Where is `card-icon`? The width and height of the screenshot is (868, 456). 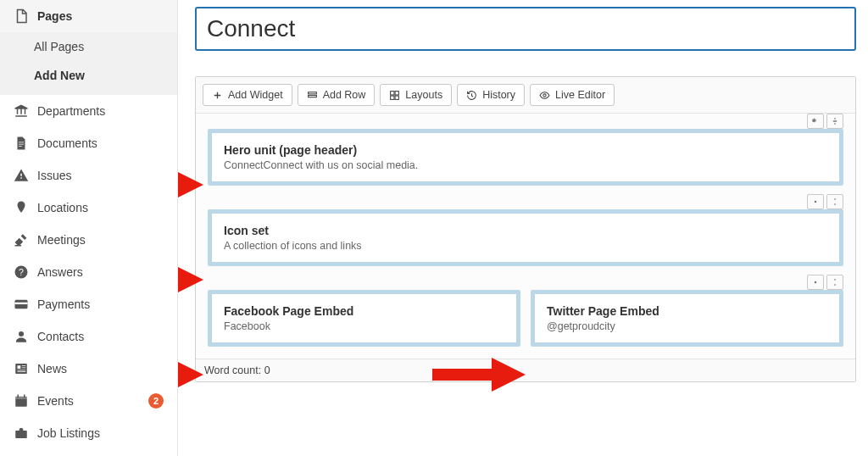 card-icon is located at coordinates (21, 304).